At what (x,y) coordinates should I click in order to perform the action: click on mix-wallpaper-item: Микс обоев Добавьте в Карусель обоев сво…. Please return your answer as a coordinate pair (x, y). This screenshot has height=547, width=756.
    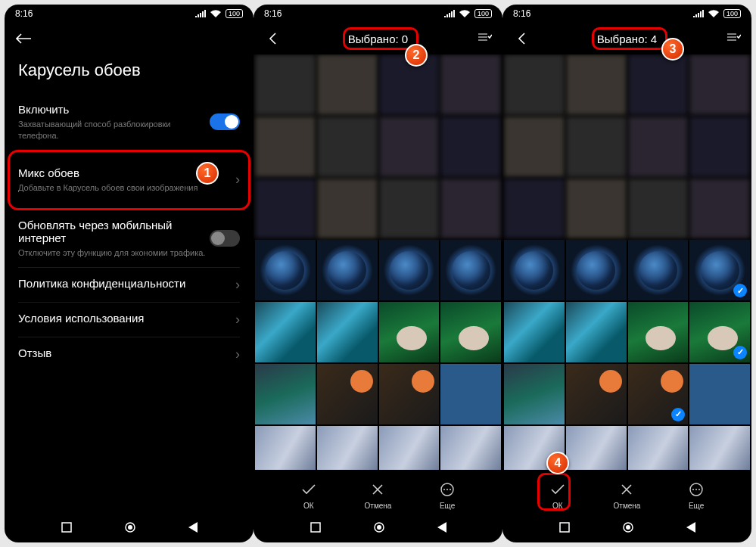
    Looking at the image, I should click on (129, 180).